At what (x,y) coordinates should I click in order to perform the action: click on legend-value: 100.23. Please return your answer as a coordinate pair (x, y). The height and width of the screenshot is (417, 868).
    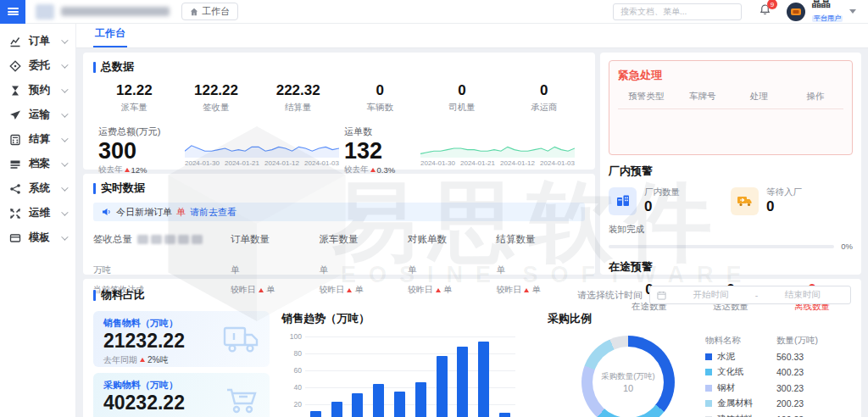
    Looking at the image, I should click on (800, 415).